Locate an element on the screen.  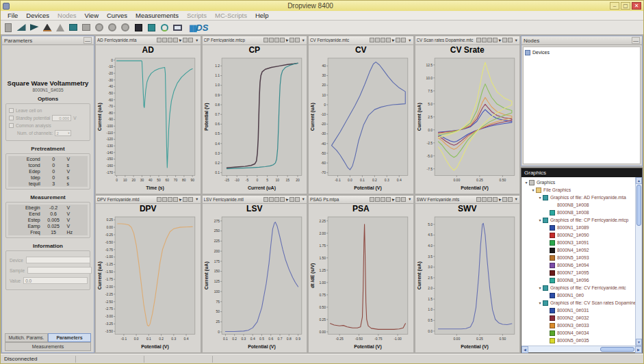
graphics-tree-item: 8000N4_1#092 is located at coordinates (578, 250).